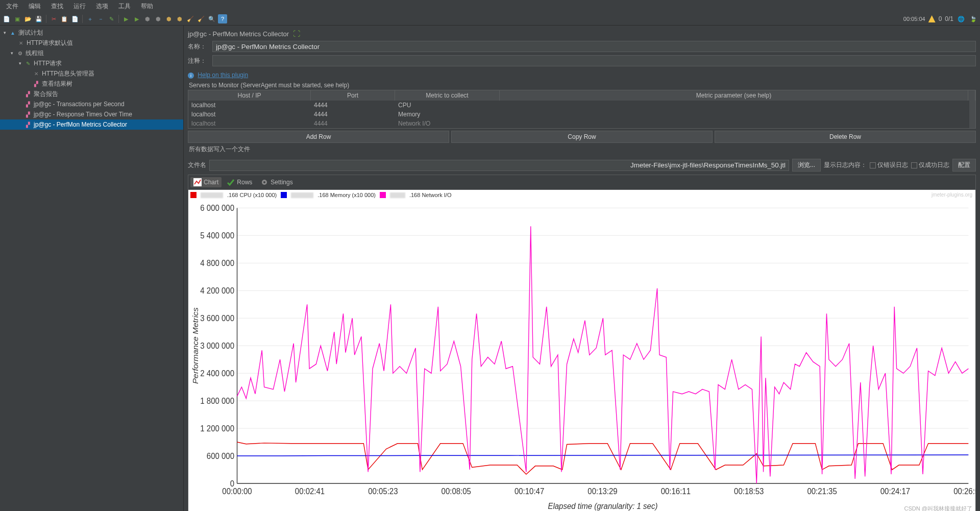 The width and height of the screenshot is (980, 511). Describe the element at coordinates (125, 6) in the screenshot. I see `menu-tools: 工具` at that location.